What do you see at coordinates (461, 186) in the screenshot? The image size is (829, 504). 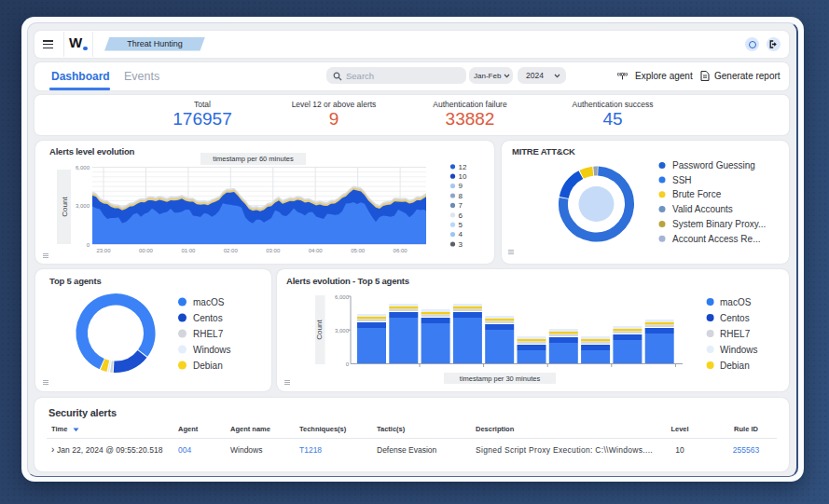 I see `svg-text: 9` at bounding box center [461, 186].